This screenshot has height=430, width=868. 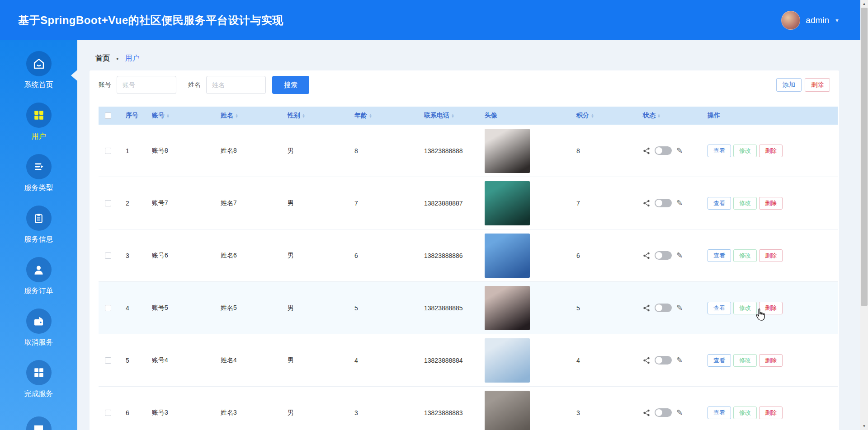 I want to click on add-button: 添加, so click(x=789, y=85).